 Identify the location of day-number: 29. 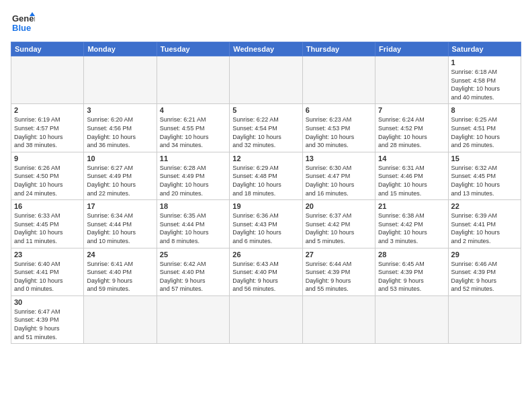
(485, 255).